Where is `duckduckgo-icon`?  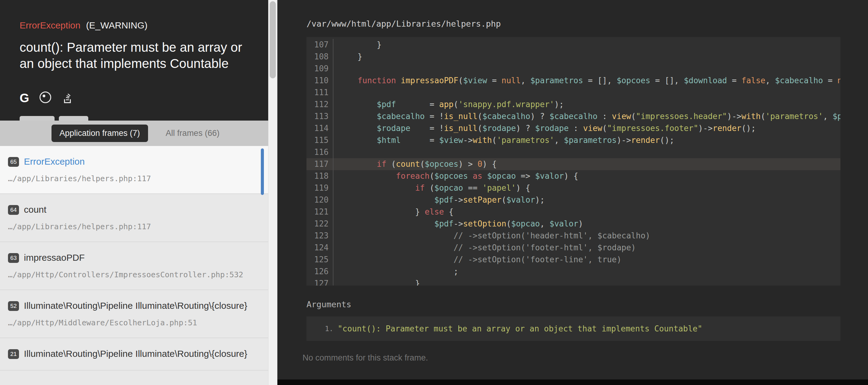 duckduckgo-icon is located at coordinates (45, 98).